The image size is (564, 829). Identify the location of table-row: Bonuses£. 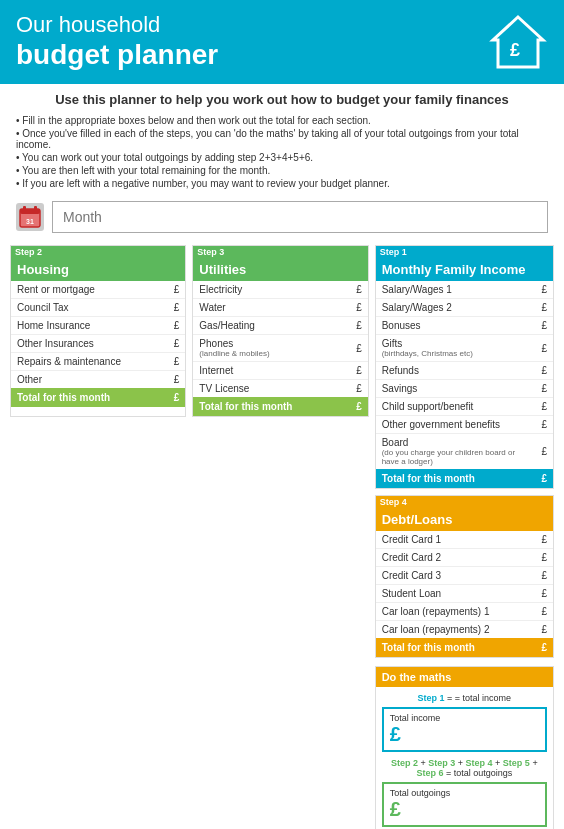
(464, 326).